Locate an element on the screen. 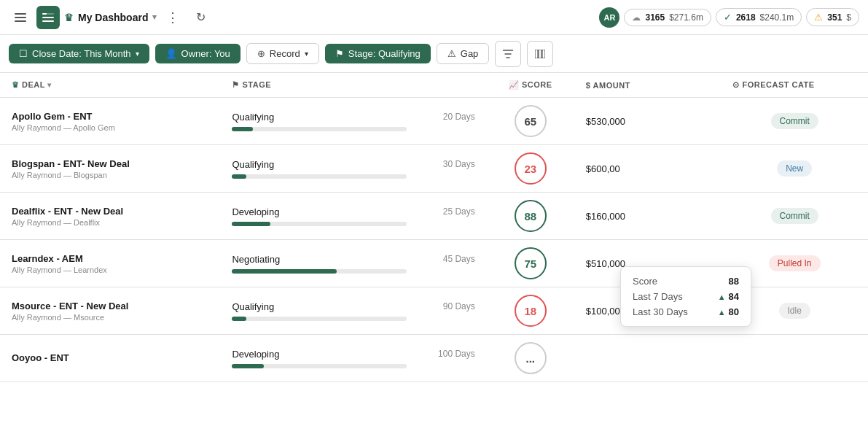  pipeline3-count: 351 is located at coordinates (834, 18).